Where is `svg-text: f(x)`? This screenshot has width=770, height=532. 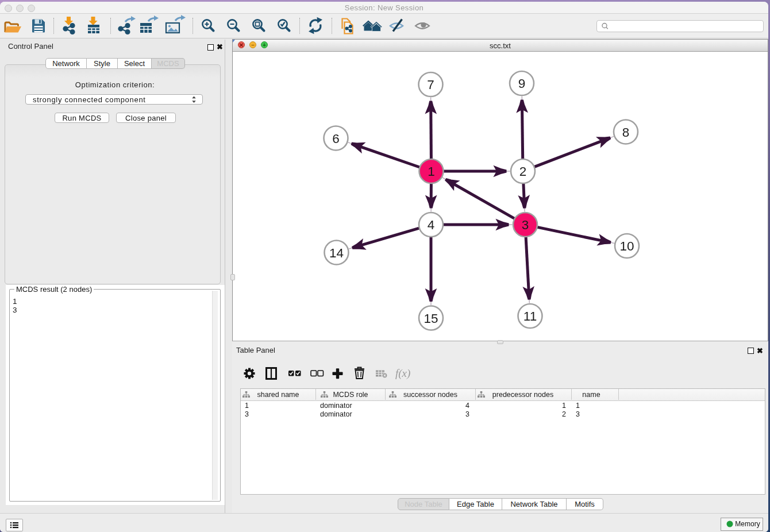
svg-text: f(x) is located at coordinates (403, 373).